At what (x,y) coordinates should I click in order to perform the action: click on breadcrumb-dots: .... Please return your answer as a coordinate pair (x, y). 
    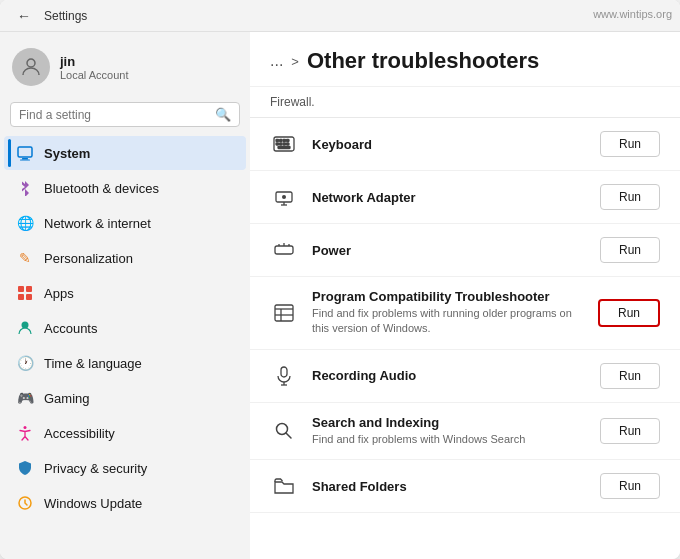
    Looking at the image, I should click on (276, 61).